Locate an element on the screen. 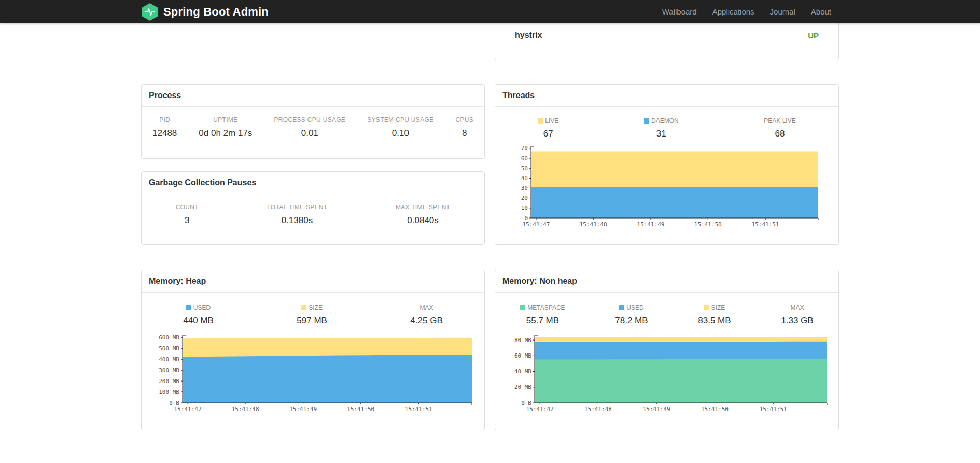  legend-item: MAX 4.25 GB is located at coordinates (426, 315).